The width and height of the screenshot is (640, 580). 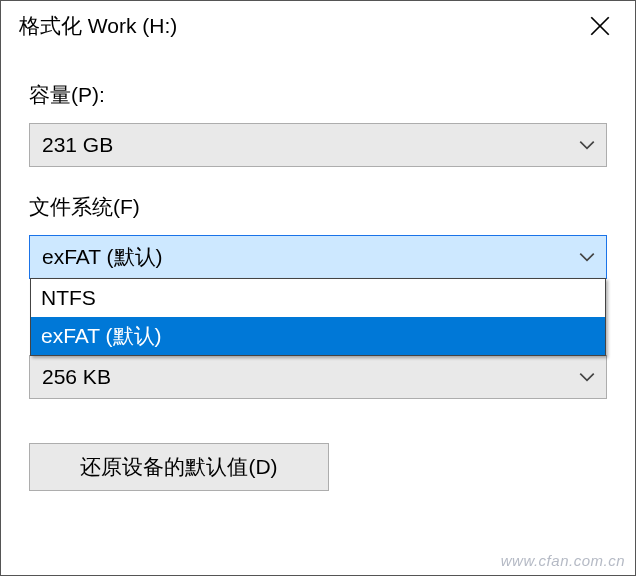 I want to click on option-label: exFAT (默认), so click(x=102, y=336).